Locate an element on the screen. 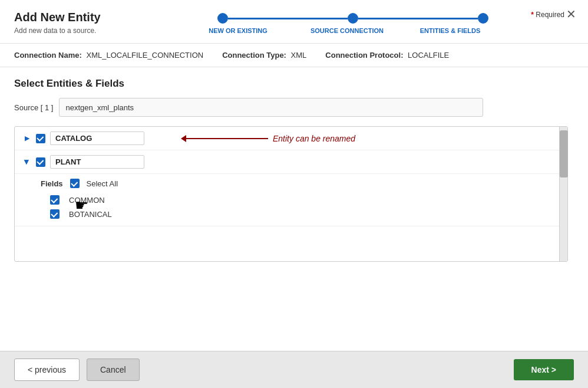 This screenshot has width=588, height=388. common-field-name: COMMON is located at coordinates (87, 200).